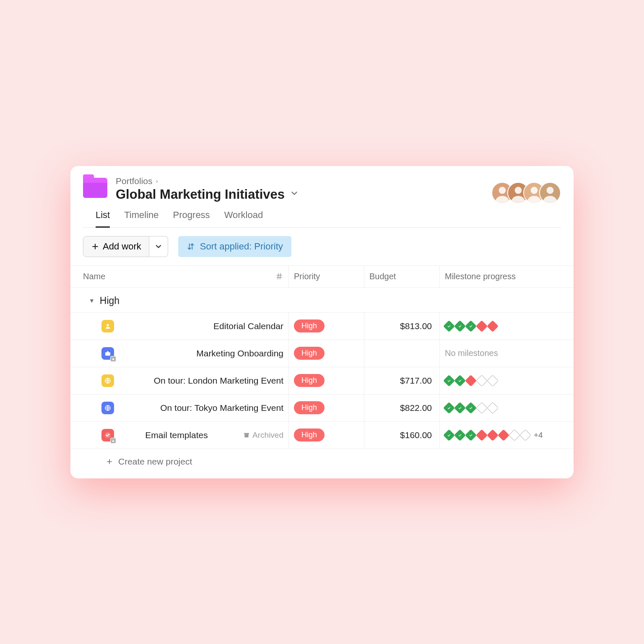 This screenshot has height=644, width=644. I want to click on chevron-right-icon: ›, so click(157, 181).